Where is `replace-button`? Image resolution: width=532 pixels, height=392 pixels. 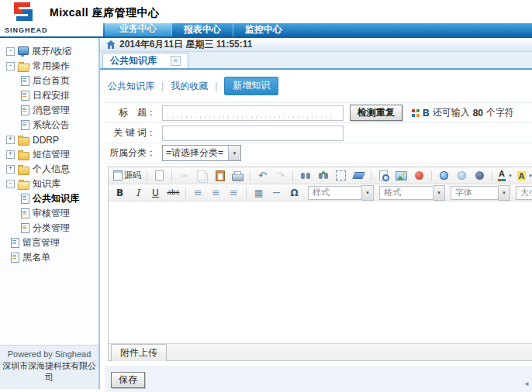 replace-button is located at coordinates (323, 175).